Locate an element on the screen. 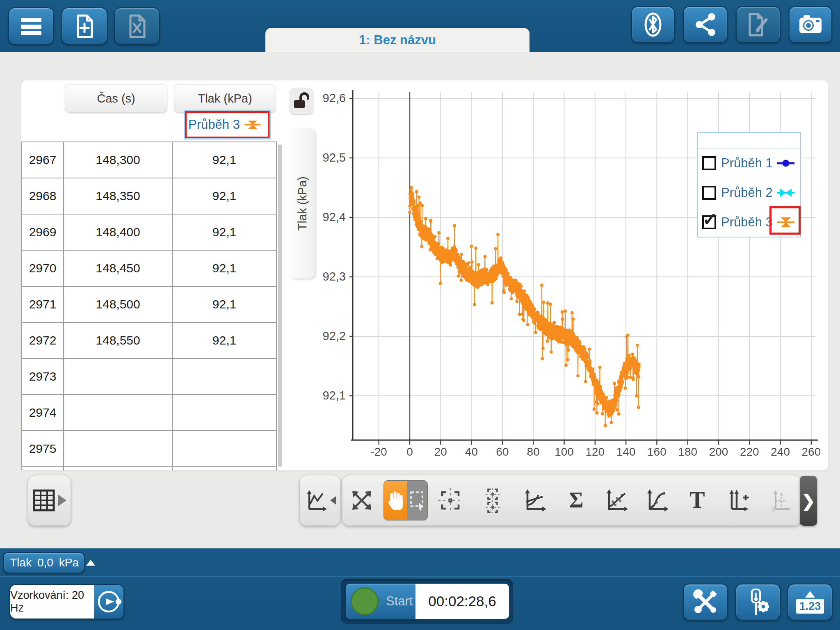 This screenshot has width=840, height=630. table-row: 2968148,35092,1 is located at coordinates (149, 196).